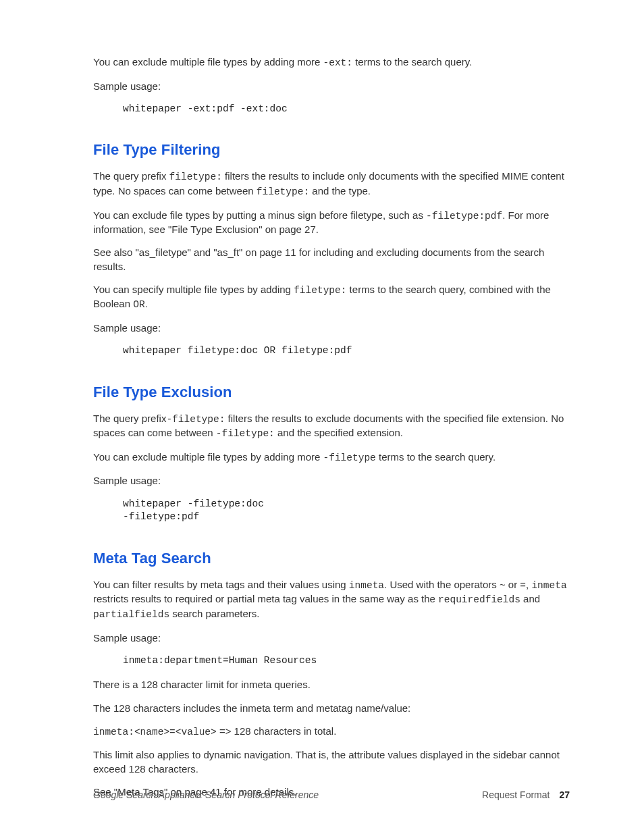  I want to click on footer-doc-title: Google Search Appliance: Search Protocol…, so click(206, 795).